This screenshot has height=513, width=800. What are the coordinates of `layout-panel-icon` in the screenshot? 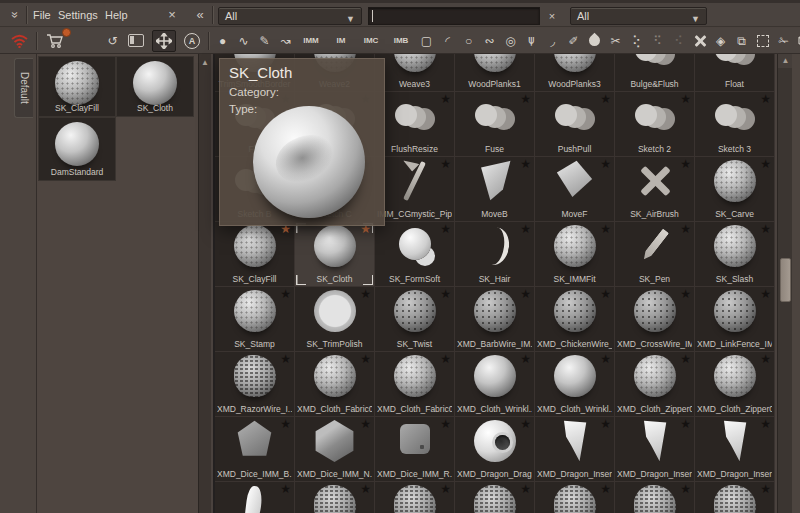 It's located at (136, 41).